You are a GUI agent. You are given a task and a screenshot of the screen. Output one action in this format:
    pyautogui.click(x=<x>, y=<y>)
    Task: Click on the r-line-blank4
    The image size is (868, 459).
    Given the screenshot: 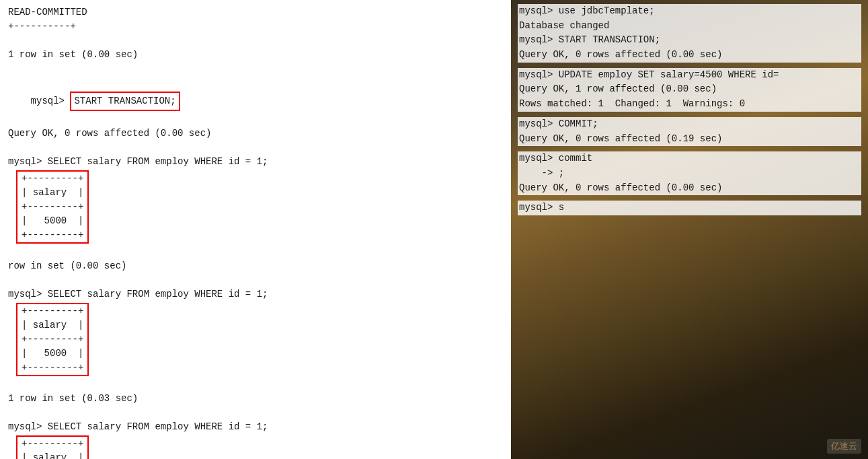 What is the action you would take?
    pyautogui.click(x=690, y=198)
    